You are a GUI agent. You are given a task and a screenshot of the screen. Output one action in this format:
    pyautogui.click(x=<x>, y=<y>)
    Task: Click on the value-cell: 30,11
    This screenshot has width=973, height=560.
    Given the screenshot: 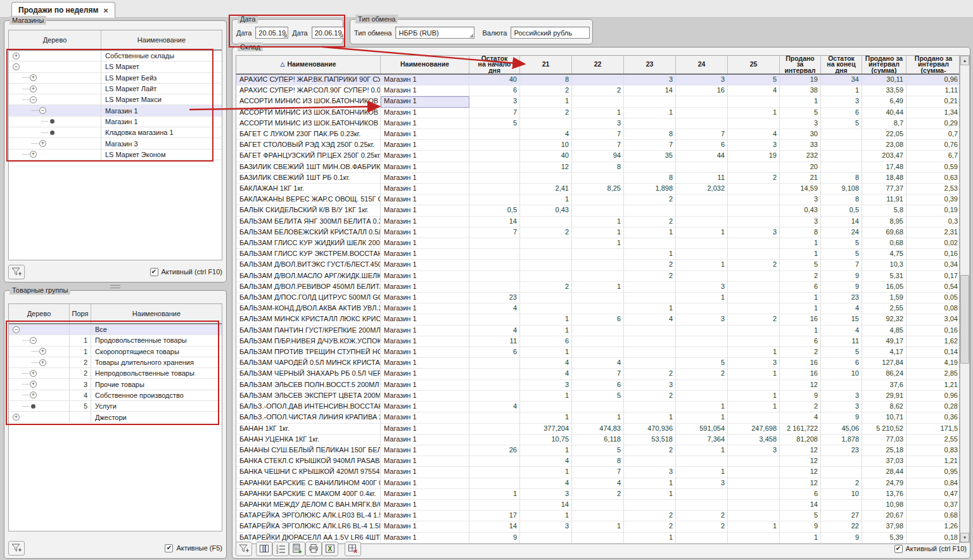 What is the action you would take?
    pyautogui.click(x=884, y=80)
    